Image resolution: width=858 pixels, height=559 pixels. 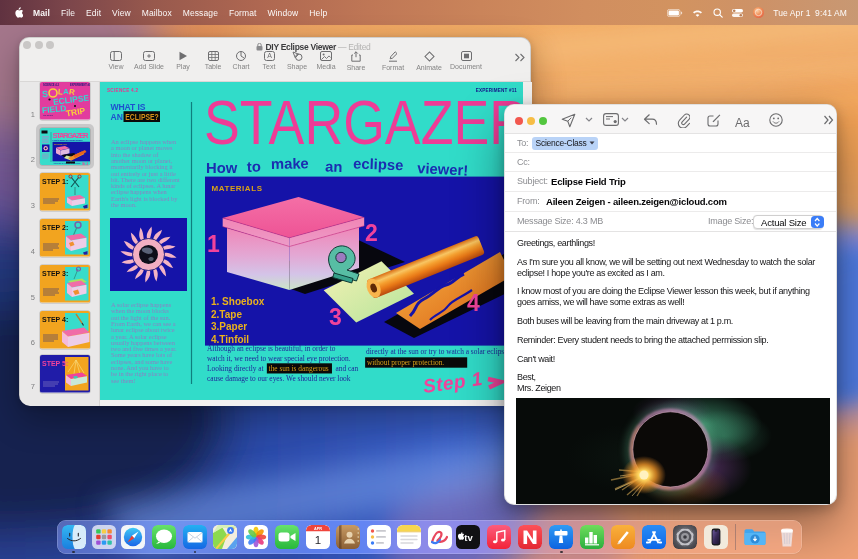 I want to click on svg-text: and can, so click(x=346, y=369).